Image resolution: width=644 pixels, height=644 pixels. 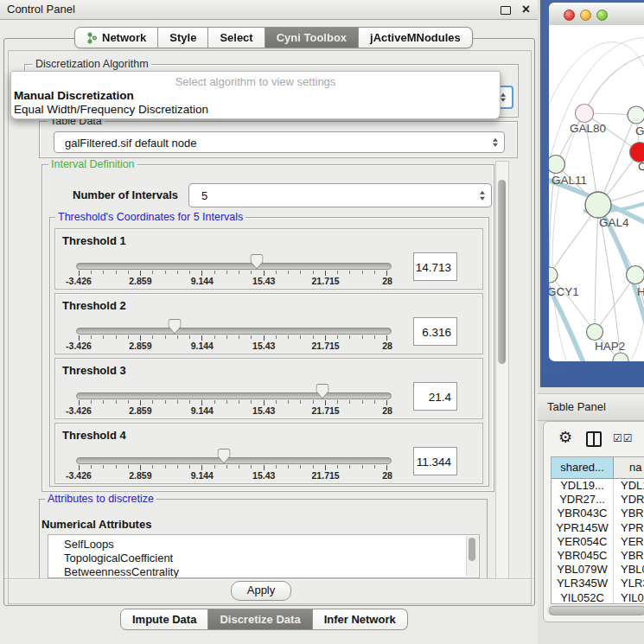 I want to click on tab-discretize-data: Discretize Data, so click(x=260, y=619).